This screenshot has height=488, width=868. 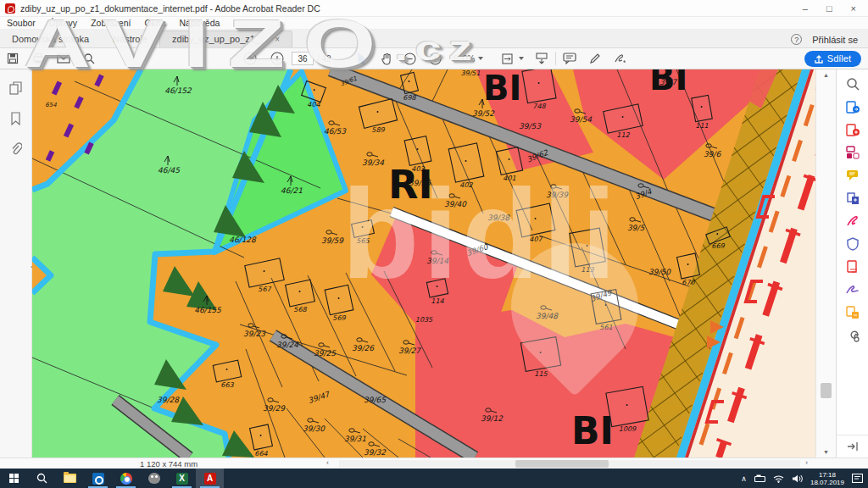 I want to click on page-number-input, so click(x=303, y=58).